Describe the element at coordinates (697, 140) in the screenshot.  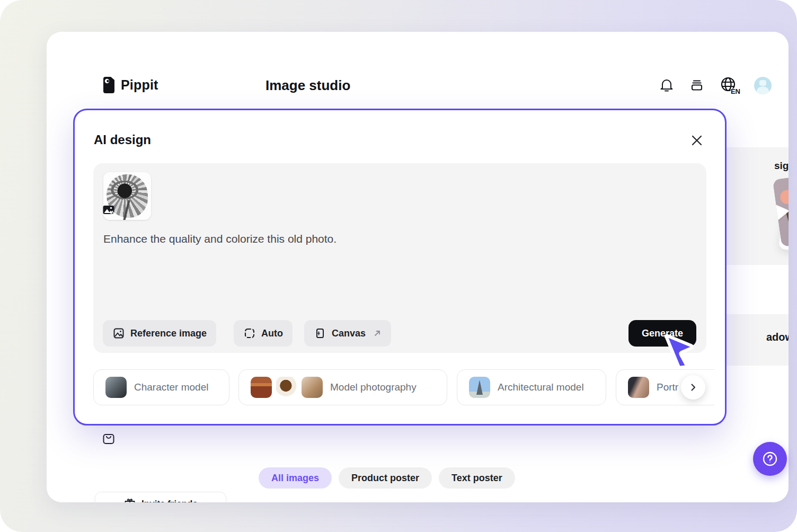
I see `close-icon` at that location.